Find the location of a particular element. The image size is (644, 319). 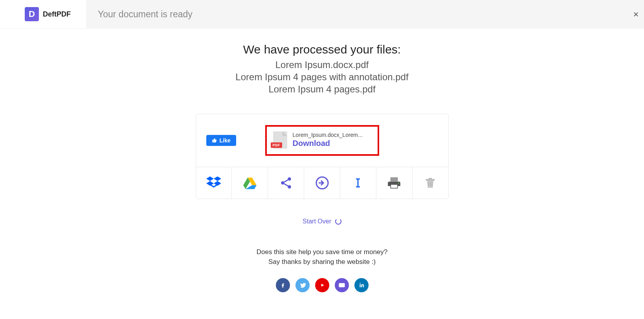

start-over-label: Start Over is located at coordinates (317, 221).